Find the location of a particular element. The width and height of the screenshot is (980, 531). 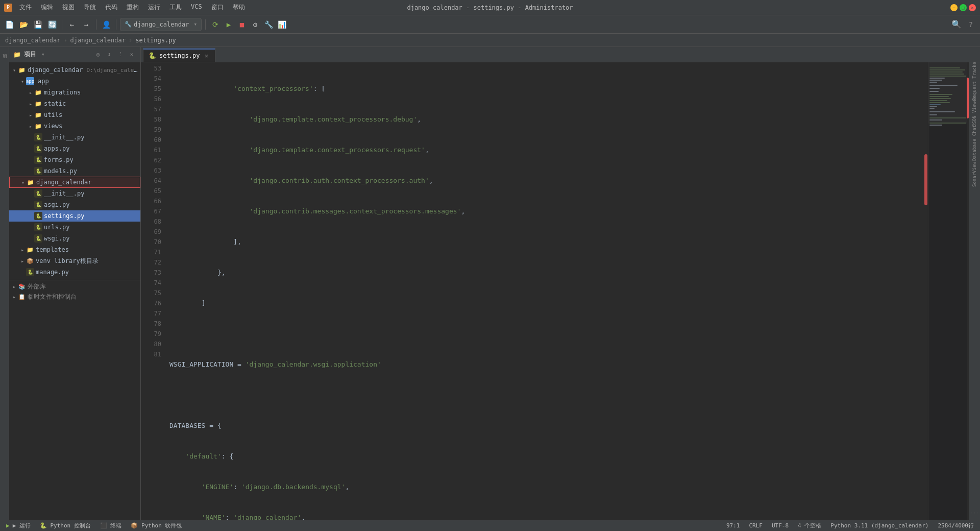

menu-file: 文件 is located at coordinates (26, 7).